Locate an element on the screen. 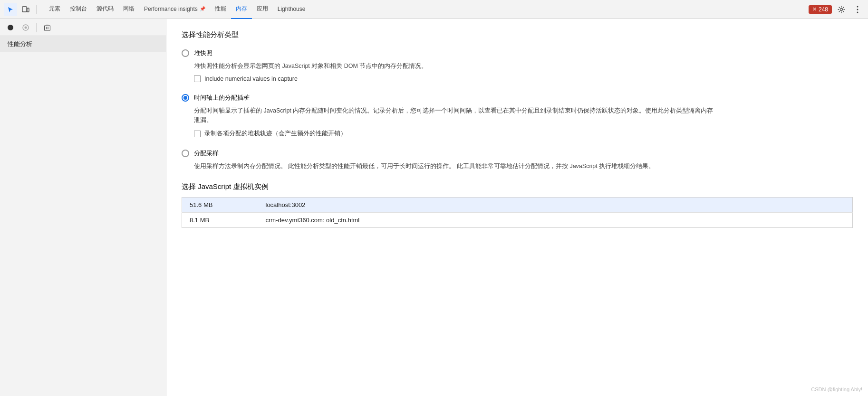  tab-memory: 内存 is located at coordinates (241, 9).